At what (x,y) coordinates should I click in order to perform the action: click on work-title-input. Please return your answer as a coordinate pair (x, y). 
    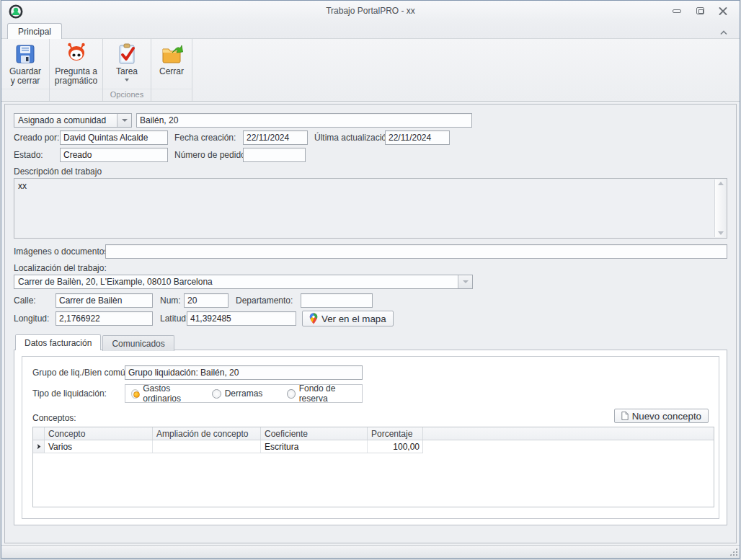
    Looking at the image, I should click on (304, 120).